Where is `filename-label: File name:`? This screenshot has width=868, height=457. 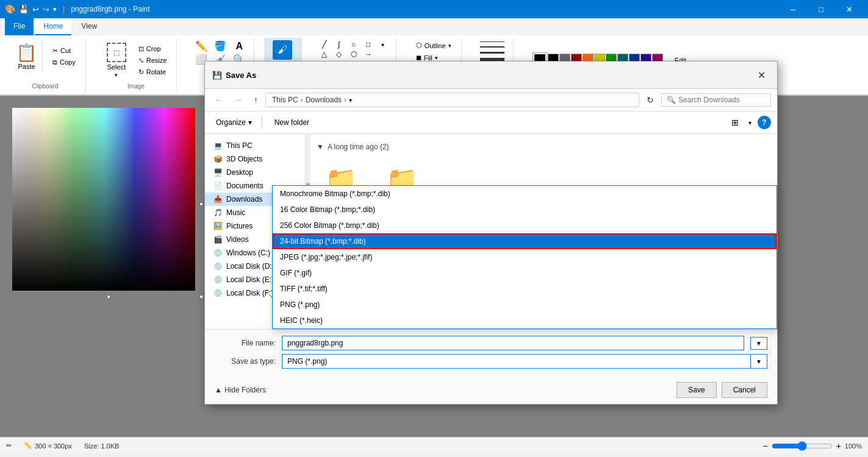
filename-label: File name: is located at coordinates (245, 343).